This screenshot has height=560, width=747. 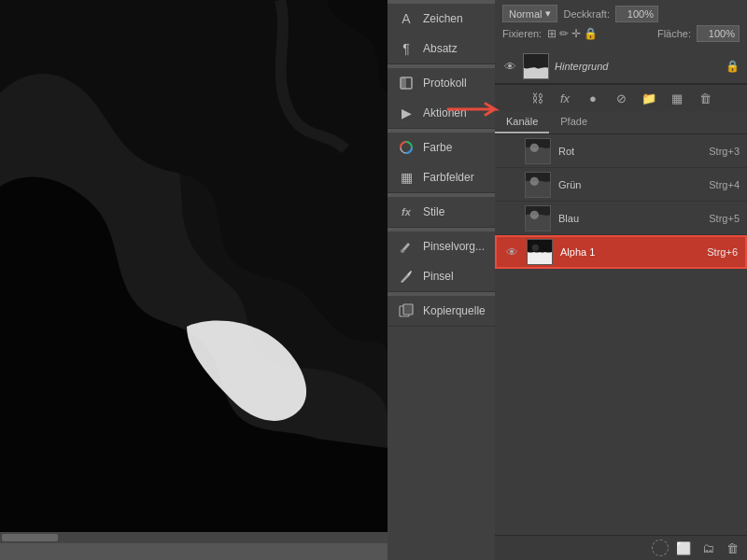 What do you see at coordinates (621, 42) in the screenshot?
I see `layers-top-area: Normal ▾ Deckkraft: 100% Fixieren: ⊞ ✏ ✛…` at bounding box center [621, 42].